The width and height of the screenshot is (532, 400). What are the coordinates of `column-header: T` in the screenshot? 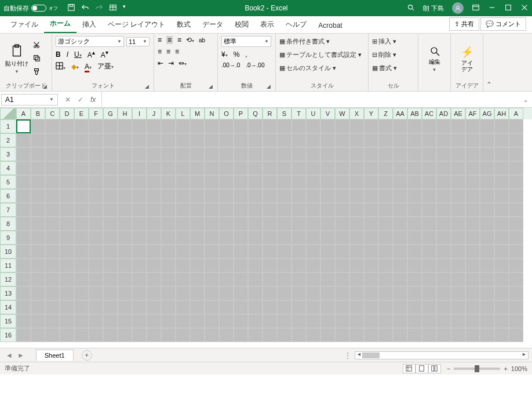 It's located at (299, 114).